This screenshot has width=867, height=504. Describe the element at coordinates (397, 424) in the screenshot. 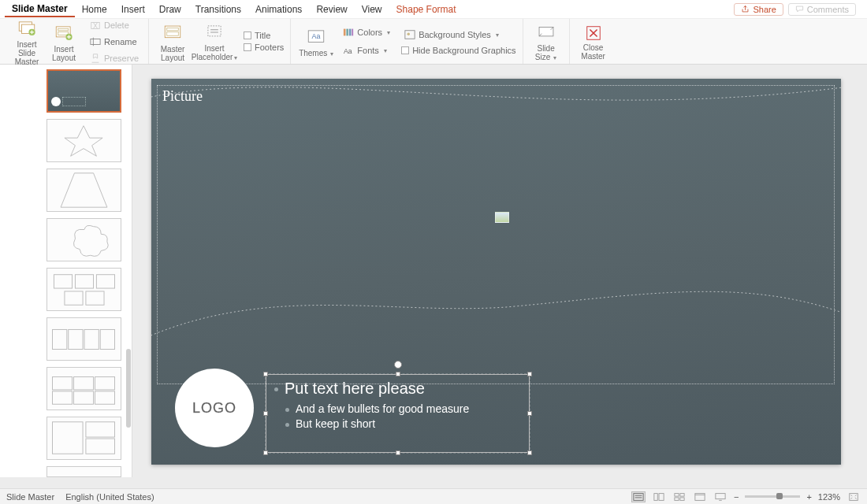

I see `text-bullet: But keep it short` at that location.